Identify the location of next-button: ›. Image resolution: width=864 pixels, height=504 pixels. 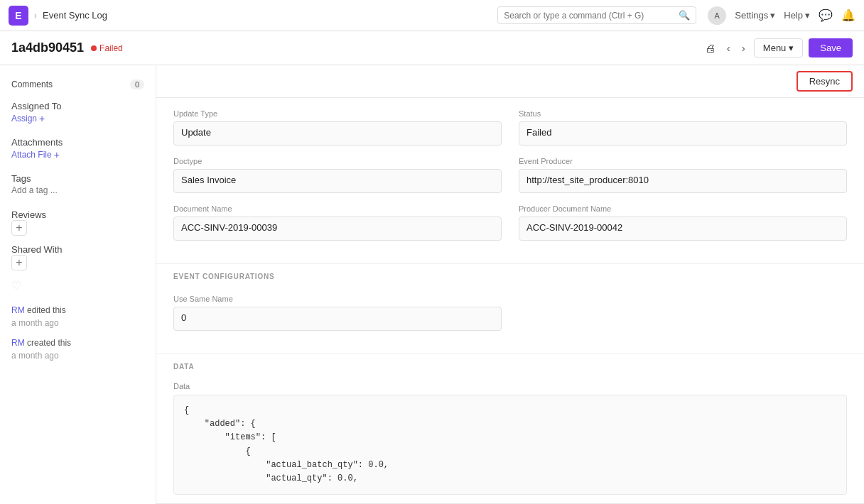
(743, 48).